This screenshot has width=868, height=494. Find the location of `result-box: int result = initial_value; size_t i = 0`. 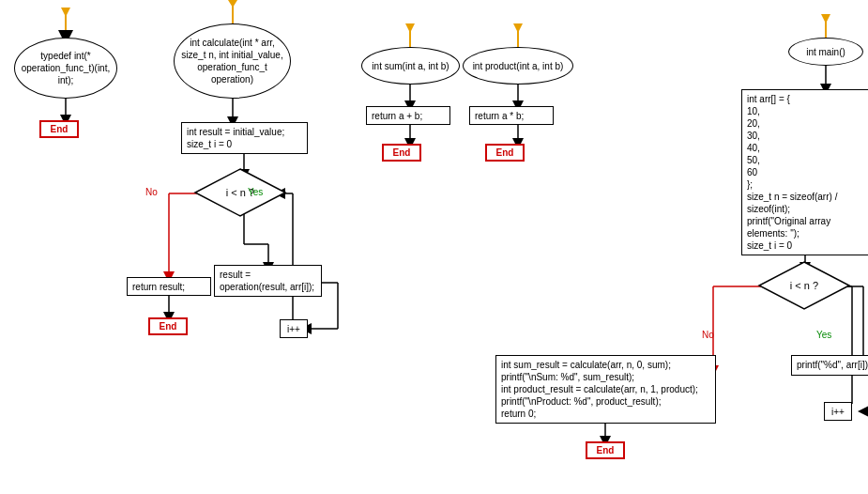

result-box: int result = initial_value; size_t i = 0 is located at coordinates (244, 138).